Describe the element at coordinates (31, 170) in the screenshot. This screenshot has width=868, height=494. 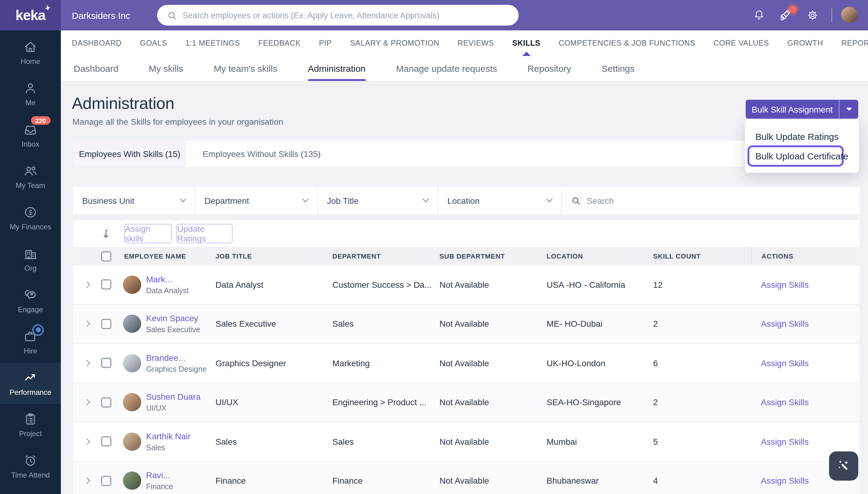
I see `team-icon` at that location.